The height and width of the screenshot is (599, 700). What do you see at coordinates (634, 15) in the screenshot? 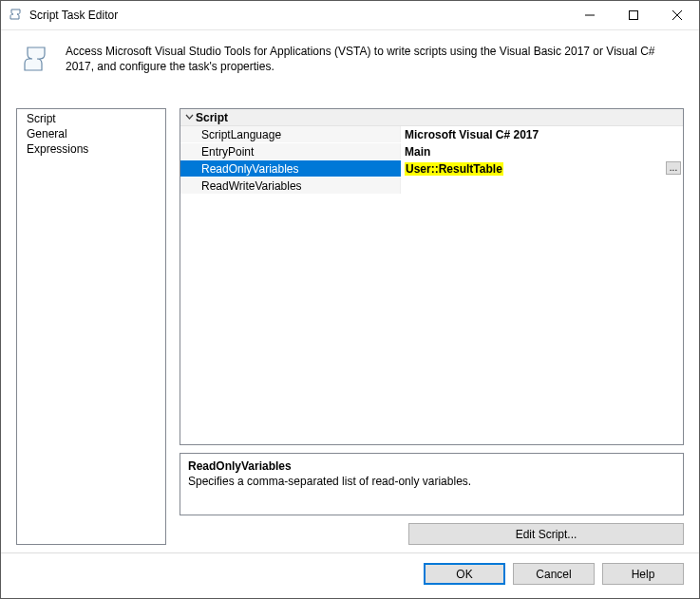
I see `window-controls` at bounding box center [634, 15].